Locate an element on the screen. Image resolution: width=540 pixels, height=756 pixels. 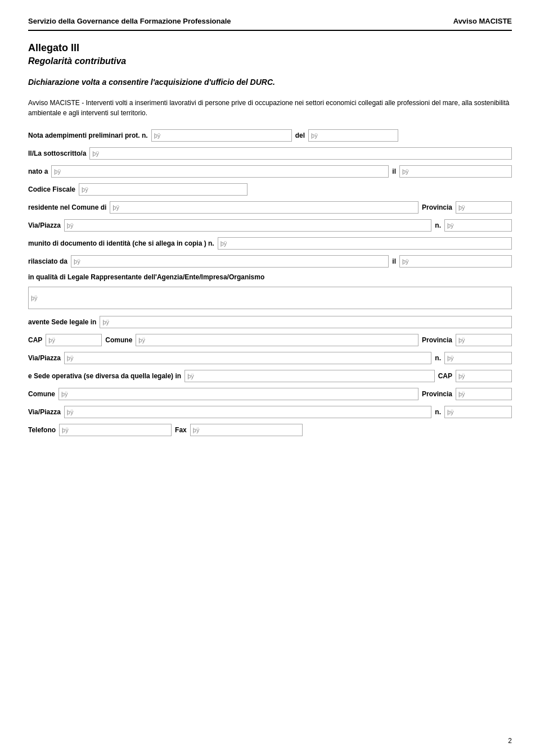
tel-fax-row: Telefono Fax is located at coordinates (270, 430).